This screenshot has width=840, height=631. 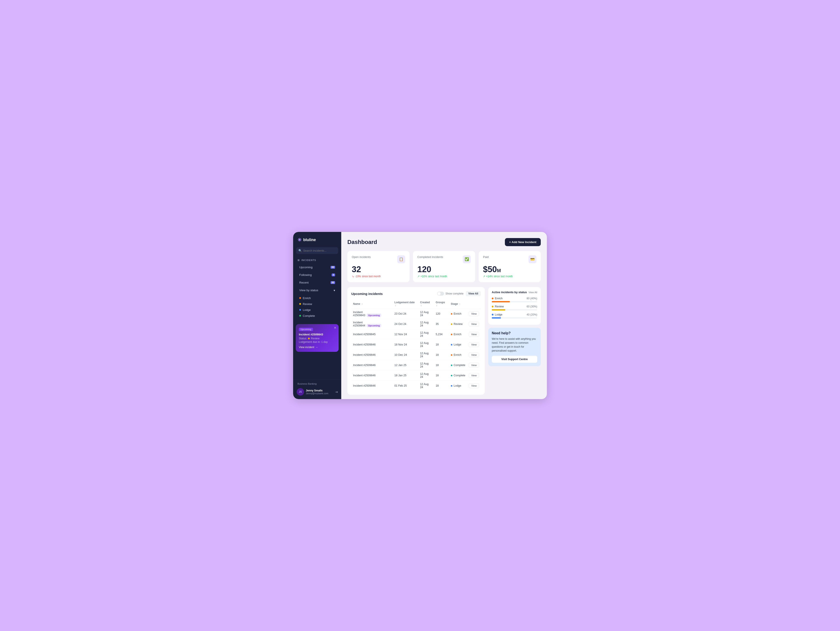 I want to click on stat-label: Completed incidents, so click(x=430, y=257).